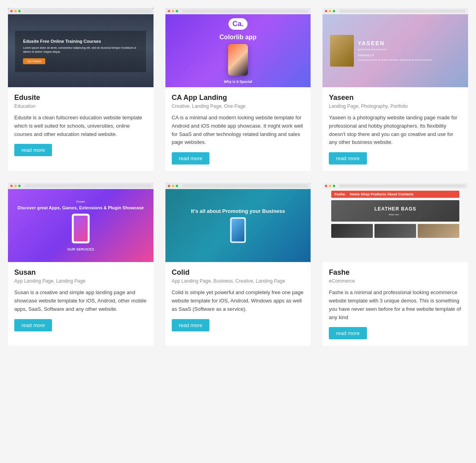 Image resolution: width=476 pixels, height=463 pixels. I want to click on read-more-button-yaseen: read more, so click(347, 159).